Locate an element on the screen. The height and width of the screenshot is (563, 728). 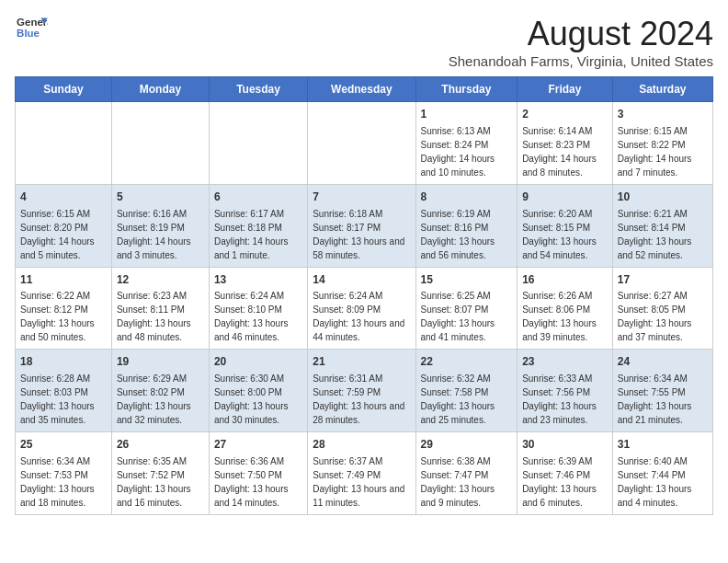
day-info: Sunrise: 6:29 AM Sunset: 8:02 PM Dayligh… is located at coordinates (160, 399).